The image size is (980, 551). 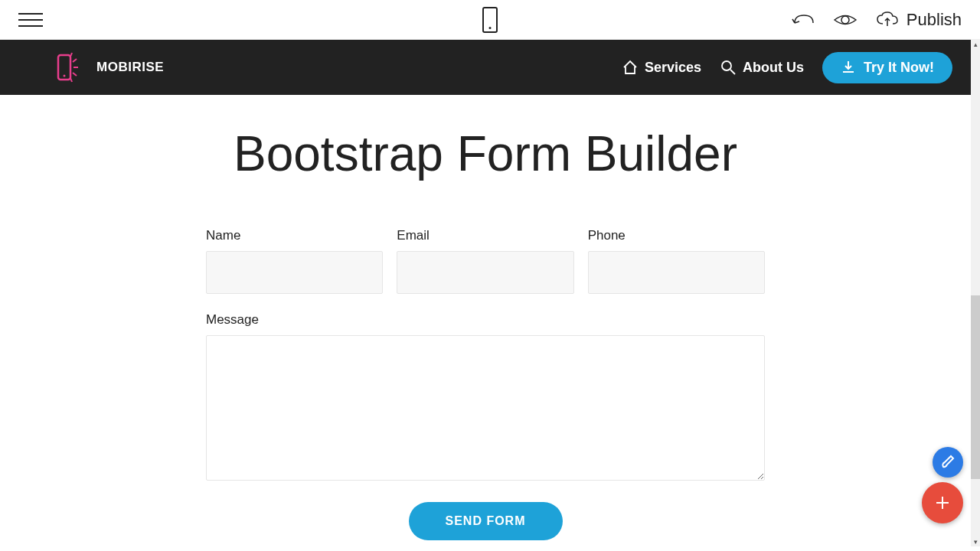 I want to click on vertical-scrollbar: ▴ ▾, so click(x=975, y=293).